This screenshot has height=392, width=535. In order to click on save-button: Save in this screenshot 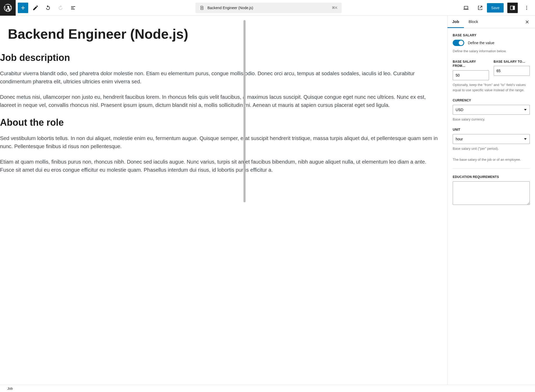, I will do `click(495, 8)`.